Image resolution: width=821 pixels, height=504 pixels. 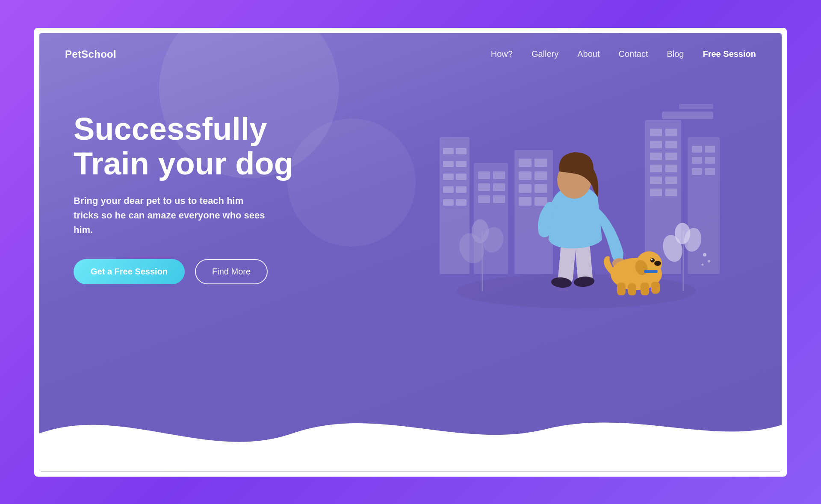 What do you see at coordinates (189, 189) in the screenshot?
I see `hero-text: Successfully Train your dog Bring your d…` at bounding box center [189, 189].